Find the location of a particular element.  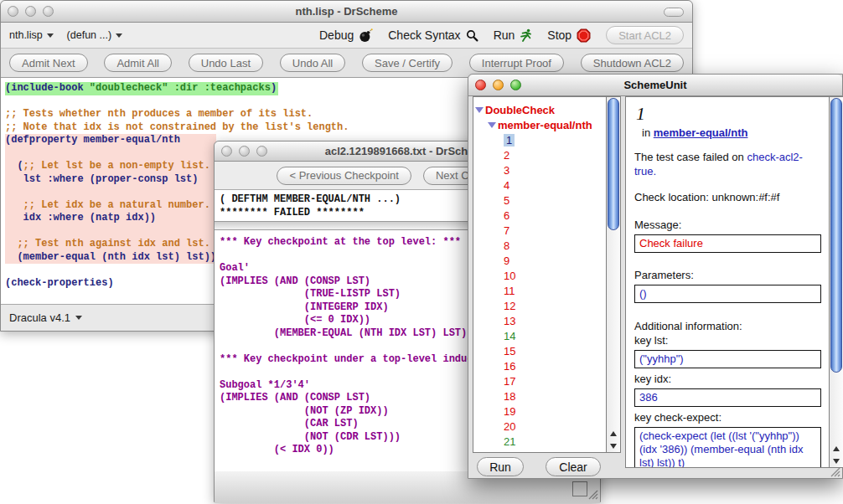

test-case-label: 15 is located at coordinates (509, 352).